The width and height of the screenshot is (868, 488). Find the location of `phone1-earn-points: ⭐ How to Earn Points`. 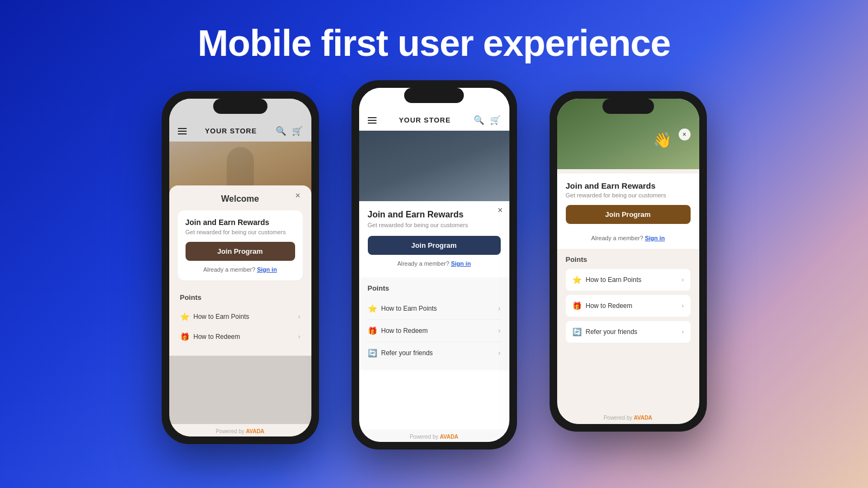

phone1-earn-points: ⭐ How to Earn Points is located at coordinates (215, 317).